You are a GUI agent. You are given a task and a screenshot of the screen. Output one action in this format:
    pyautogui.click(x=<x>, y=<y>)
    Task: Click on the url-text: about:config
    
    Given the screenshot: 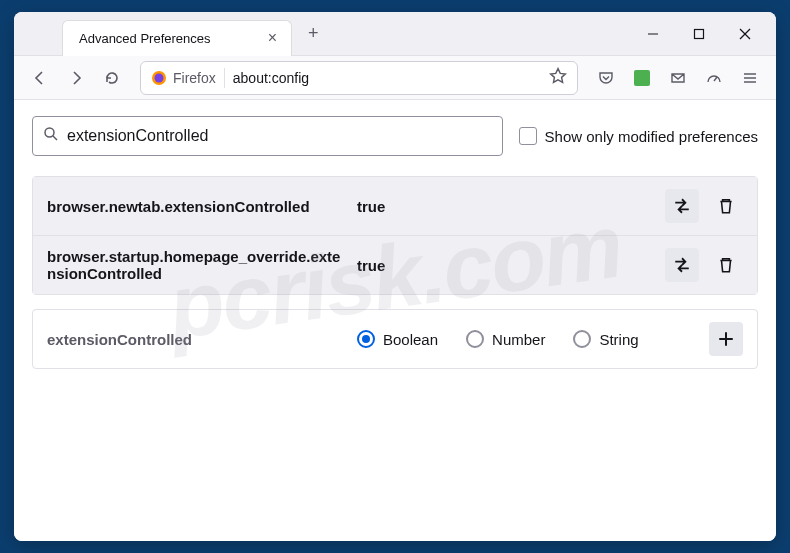 What is the action you would take?
    pyautogui.click(x=389, y=78)
    